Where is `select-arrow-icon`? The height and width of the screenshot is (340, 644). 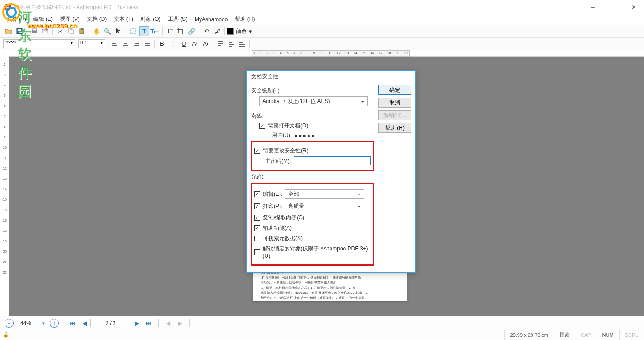 select-arrow-icon is located at coordinates (118, 31).